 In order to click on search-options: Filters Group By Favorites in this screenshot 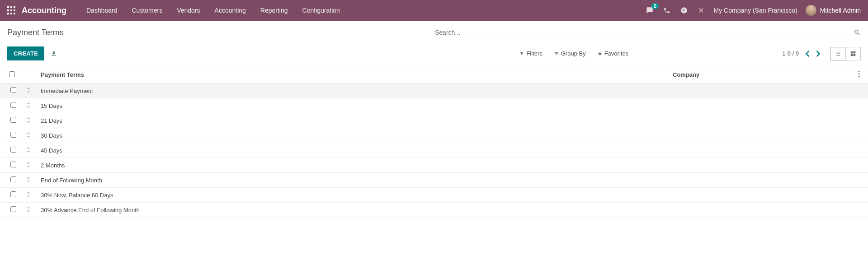, I will do `click(574, 53)`.